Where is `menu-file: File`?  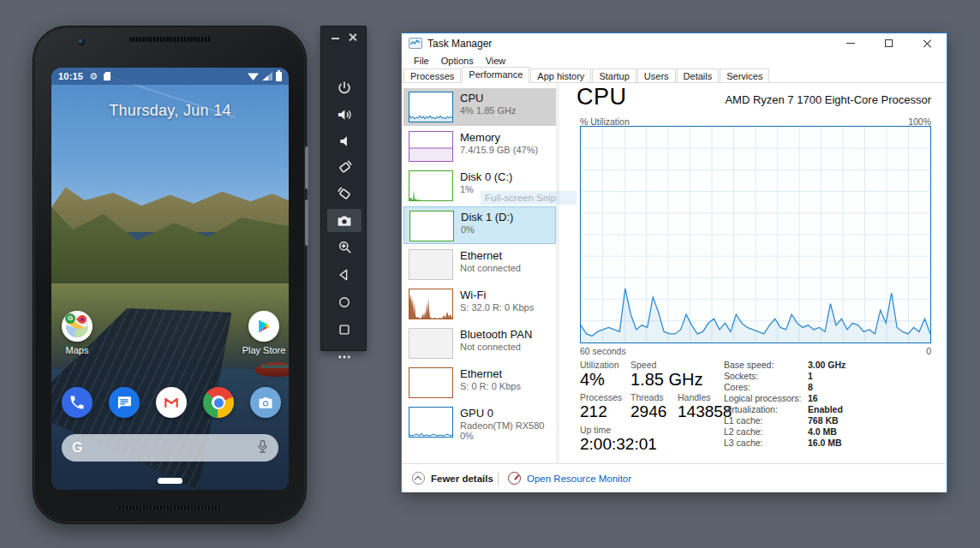 menu-file: File is located at coordinates (421, 61).